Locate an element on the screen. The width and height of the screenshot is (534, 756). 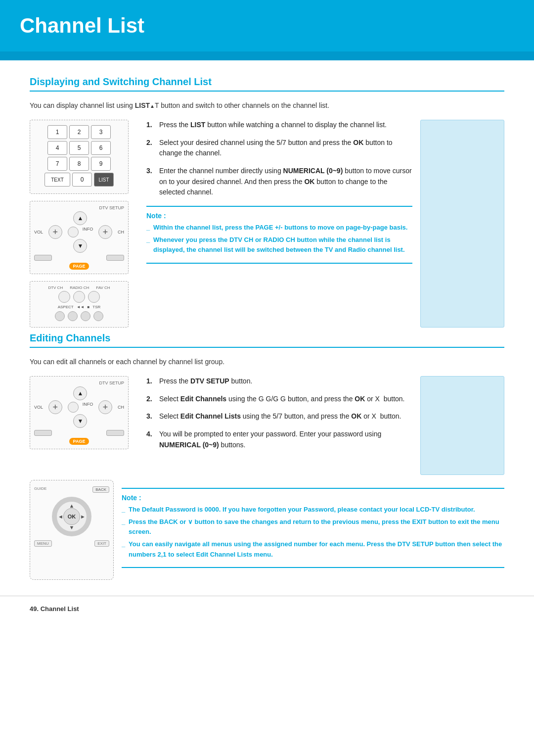
section2-heading: Editing Channels is located at coordinates (267, 340).